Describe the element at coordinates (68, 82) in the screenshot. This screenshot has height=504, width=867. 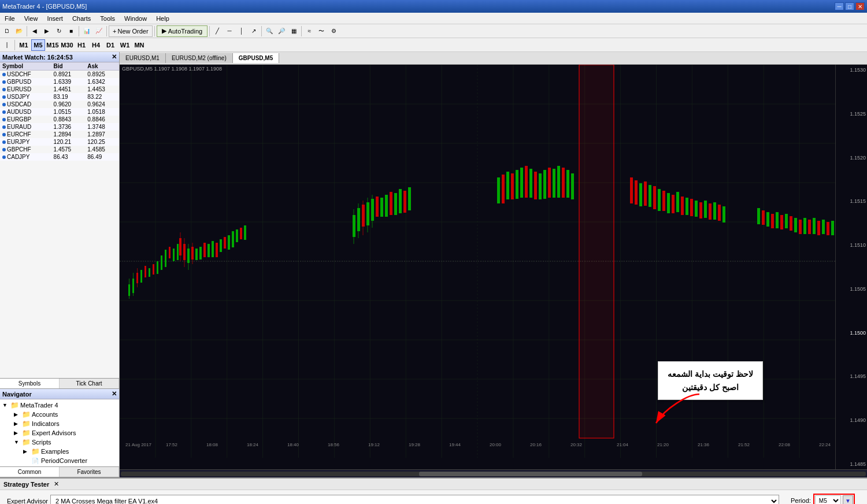
I see `mw-bid: 1.6339` at that location.